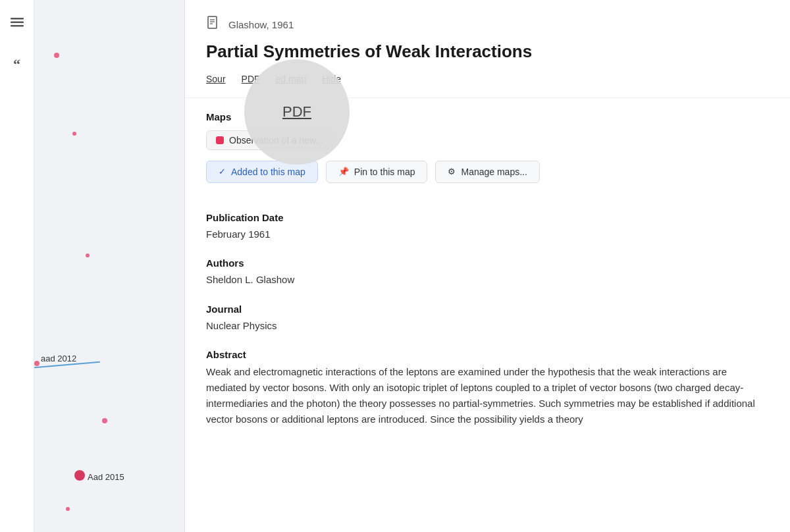  What do you see at coordinates (269, 172) in the screenshot?
I see `added-to-map-label: Added to this map` at bounding box center [269, 172].